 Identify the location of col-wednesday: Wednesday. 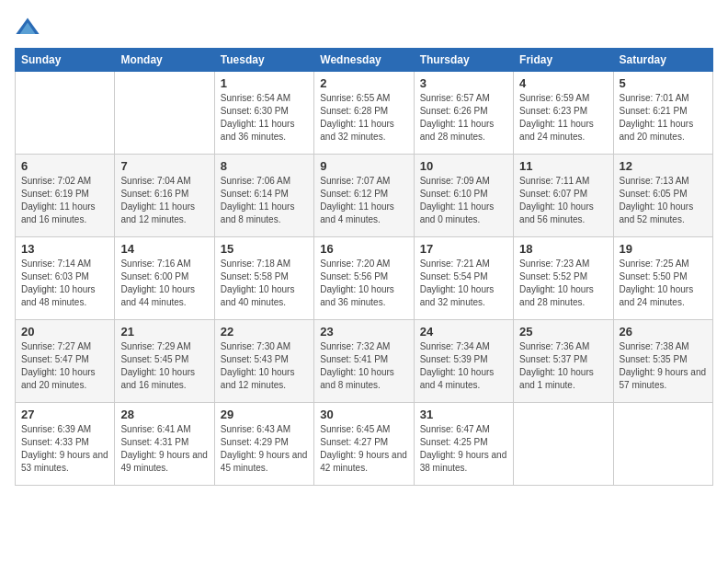
(364, 61).